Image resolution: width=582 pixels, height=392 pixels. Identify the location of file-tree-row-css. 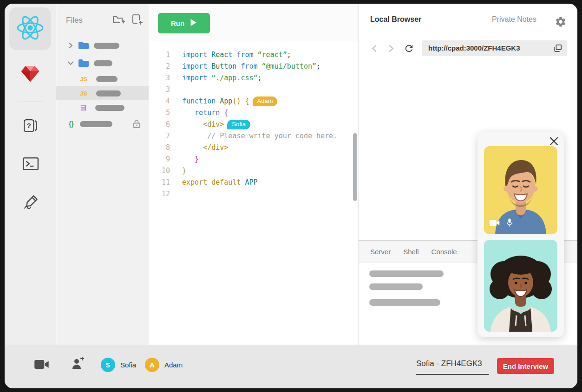
(102, 108).